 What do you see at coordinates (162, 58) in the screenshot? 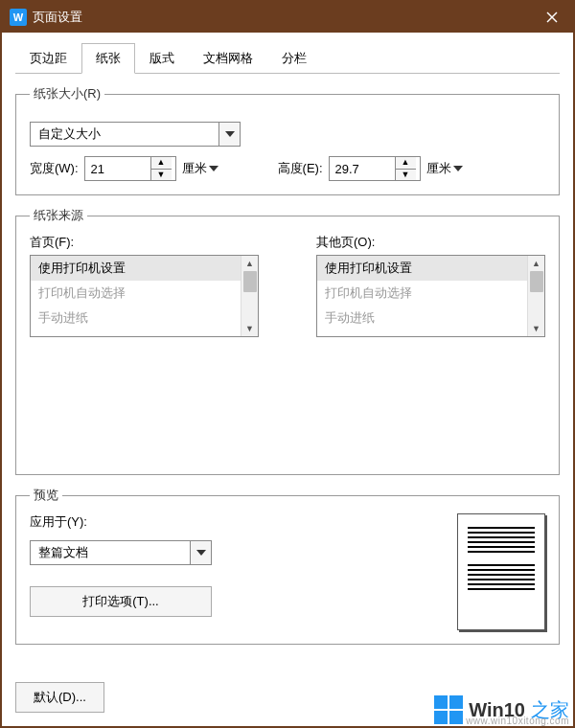
I see `tab-layout: 版式` at bounding box center [162, 58].